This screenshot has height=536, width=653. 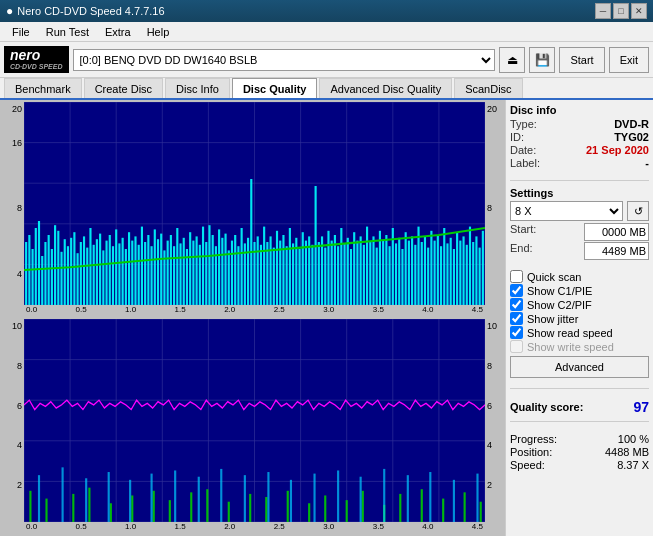 What do you see at coordinates (284, 60) in the screenshot?
I see `drive-selector: [0:0] BENQ DVD DD DW1640 BSLB` at bounding box center [284, 60].